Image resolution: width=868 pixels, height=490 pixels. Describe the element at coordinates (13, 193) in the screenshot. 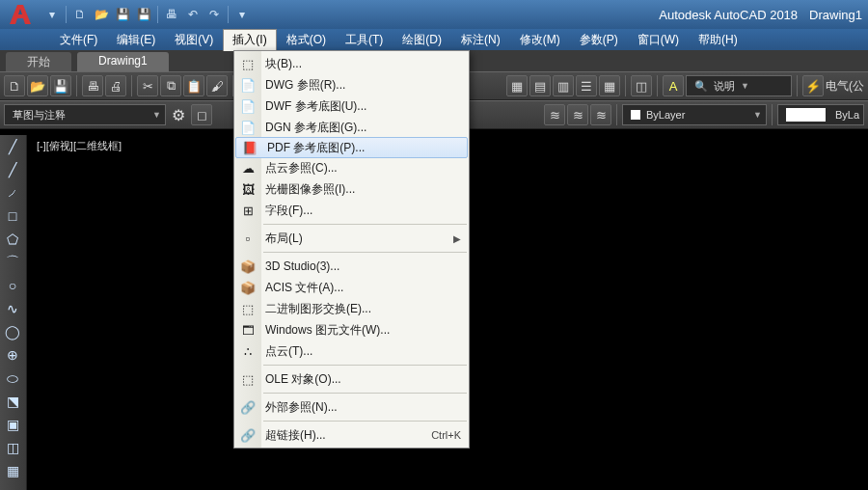

I see `polyline-tool-icon: ⟋` at that location.